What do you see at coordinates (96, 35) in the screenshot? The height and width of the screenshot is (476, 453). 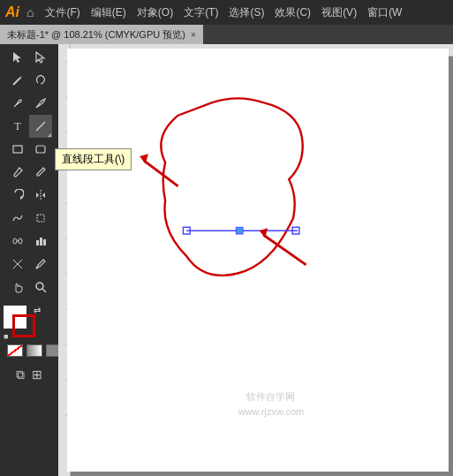 I see `tab-title: 未标题-1* @ 108.21% (CMYK/GPU 预览)` at bounding box center [96, 35].